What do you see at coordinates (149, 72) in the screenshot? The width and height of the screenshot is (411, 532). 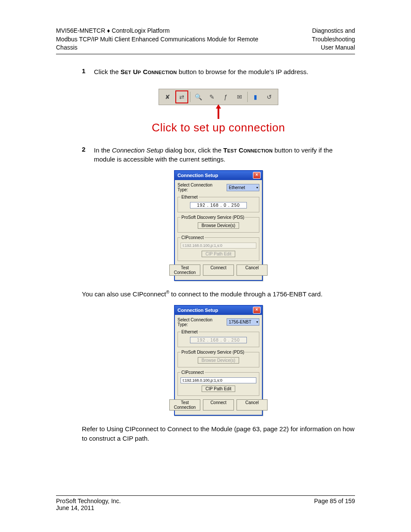 I see `set-up-connection-label: Set Up Connection` at bounding box center [149, 72].